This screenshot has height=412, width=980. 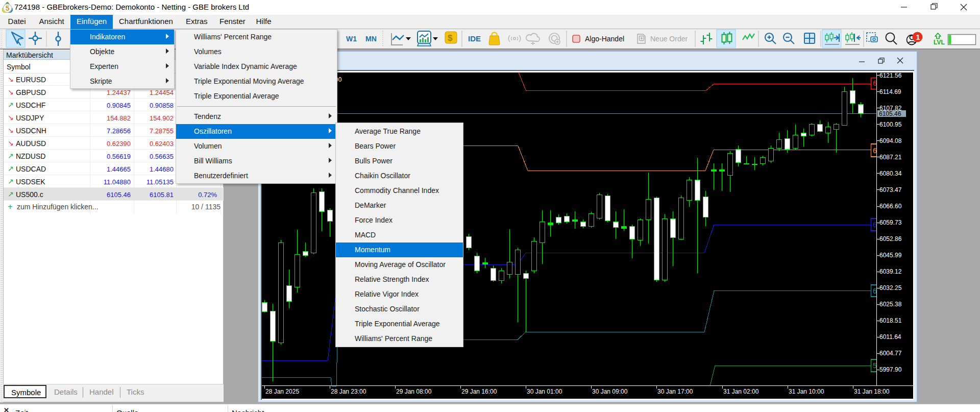 What do you see at coordinates (891, 141) in the screenshot?
I see `svg-text: 6094.08` at bounding box center [891, 141].